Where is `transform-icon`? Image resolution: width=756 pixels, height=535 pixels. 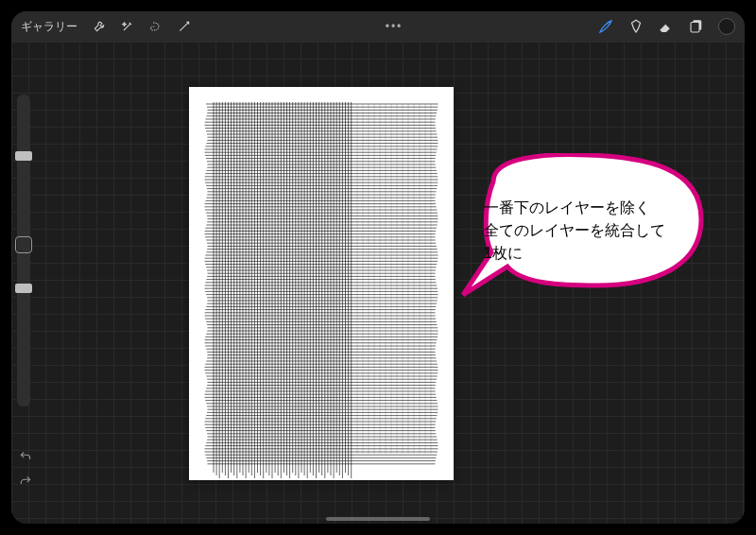
transform-icon is located at coordinates (184, 26).